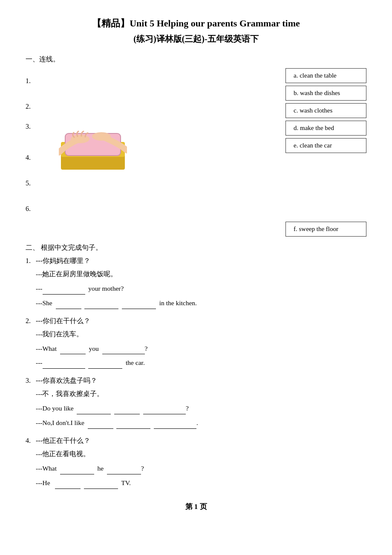 The height and width of the screenshot is (555, 392). Describe the element at coordinates (196, 283) in the screenshot. I see `question-1: 1. ---你妈妈在哪里？ ---她正在厨房里做晚饭呢。 --- your mo…` at that location.